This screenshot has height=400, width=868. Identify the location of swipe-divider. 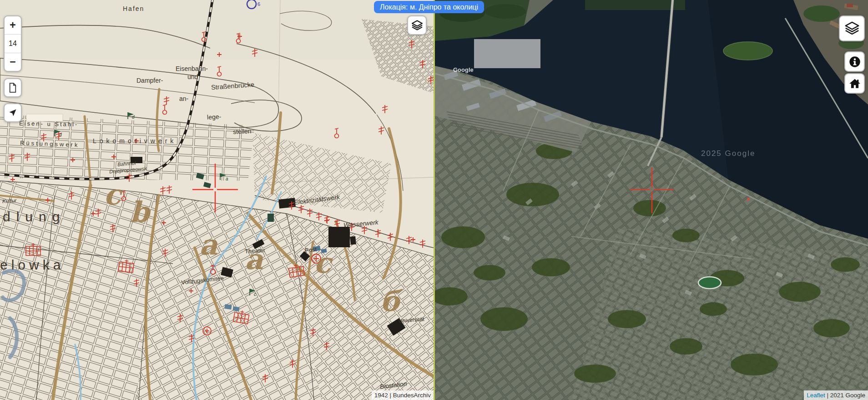
(434, 200).